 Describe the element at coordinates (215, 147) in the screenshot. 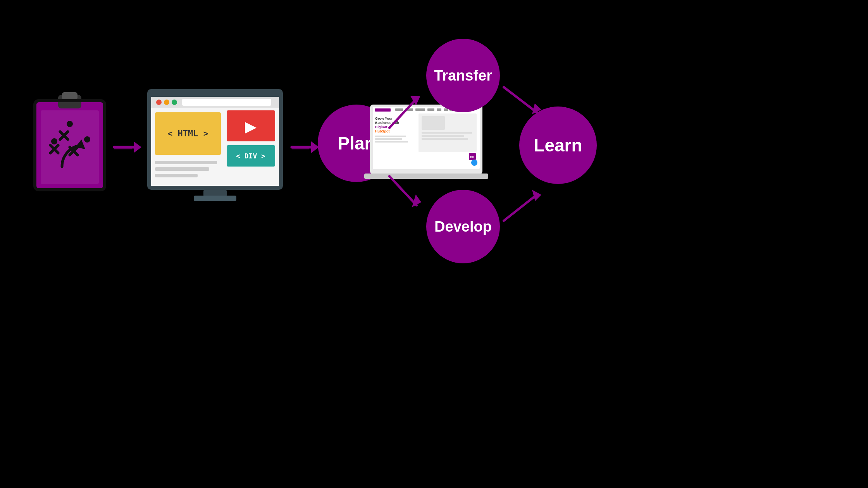

I see `monitor-illustration: < HTML > < DIV >` at that location.